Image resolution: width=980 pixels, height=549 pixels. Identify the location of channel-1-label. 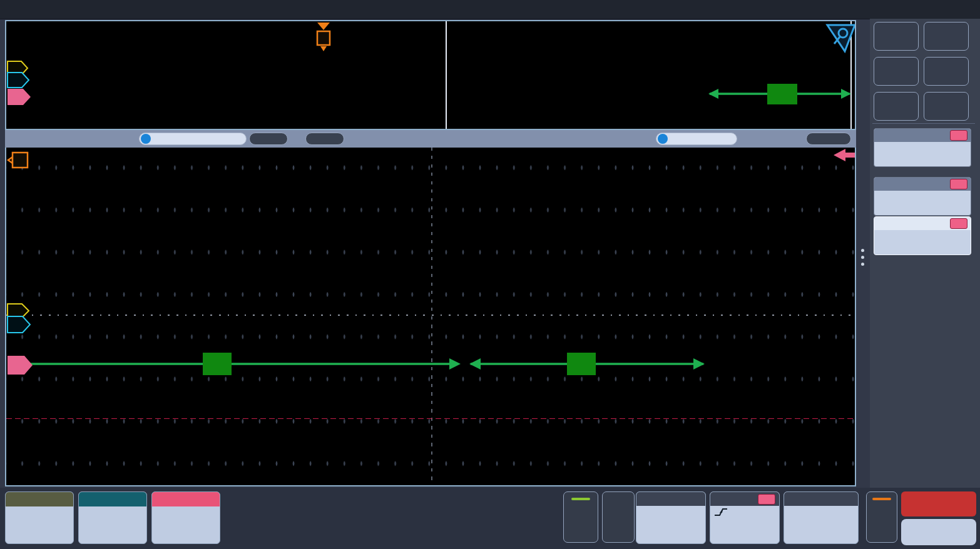
(39, 499).